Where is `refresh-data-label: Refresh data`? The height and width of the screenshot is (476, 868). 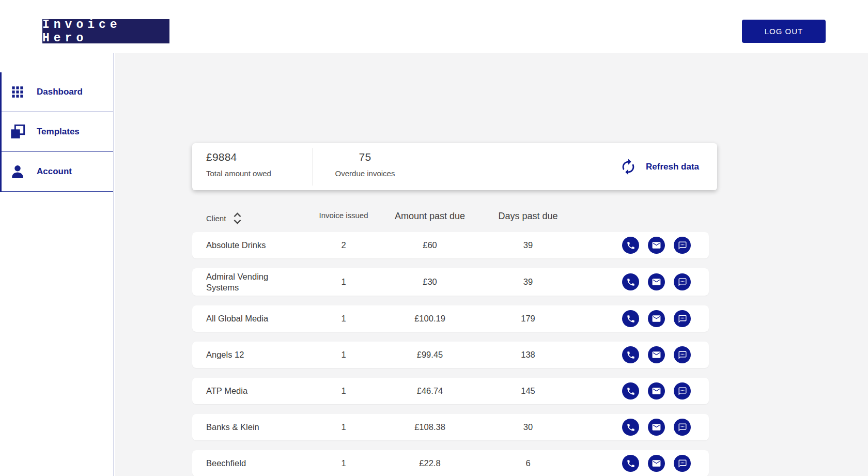 refresh-data-label: Refresh data is located at coordinates (673, 167).